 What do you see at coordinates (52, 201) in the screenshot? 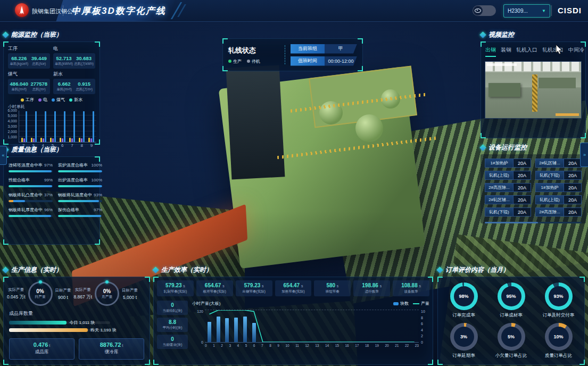
I see `panel-quality-body: 连铸坯温度命中率97%装炉温度合格率100%性能合格率99%出炉温度合格率100…` at bounding box center [52, 201].